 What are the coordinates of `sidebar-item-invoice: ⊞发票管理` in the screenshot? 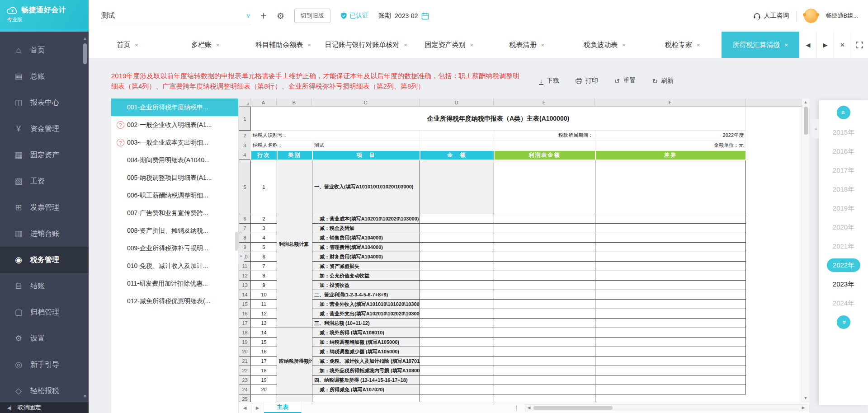 It's located at (44, 207).